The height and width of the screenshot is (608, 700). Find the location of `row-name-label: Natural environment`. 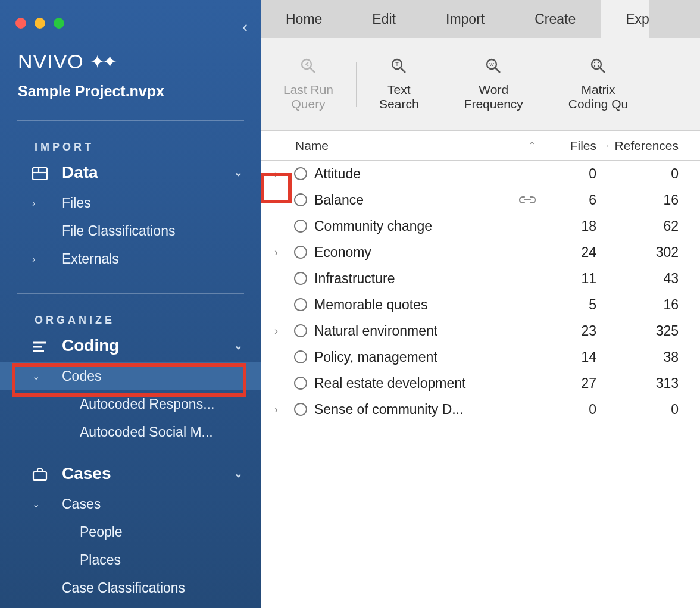

row-name-label: Natural environment is located at coordinates (376, 331).